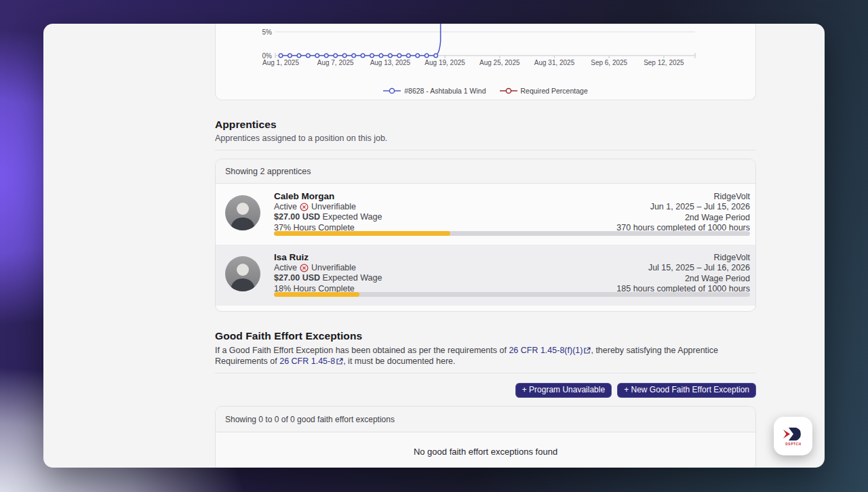 This screenshot has height=492, width=868. I want to click on x-tick-label: Aug 19, 2025, so click(445, 62).